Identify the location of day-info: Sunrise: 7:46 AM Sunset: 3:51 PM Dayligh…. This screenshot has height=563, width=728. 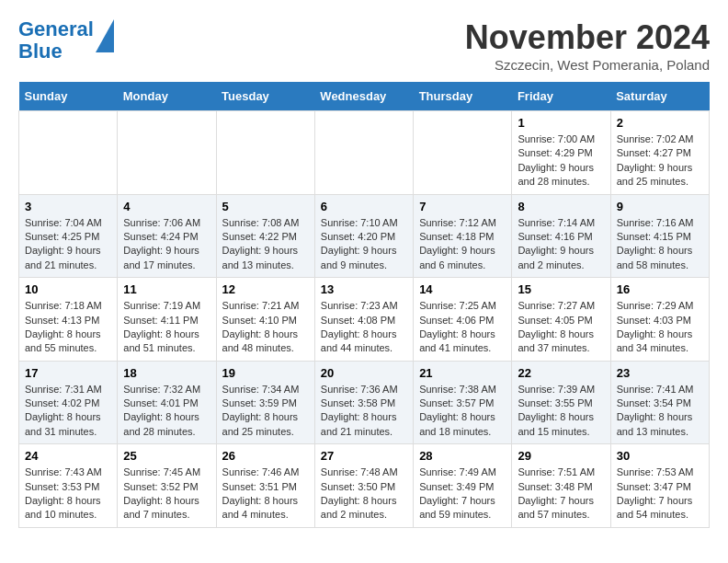
(266, 494).